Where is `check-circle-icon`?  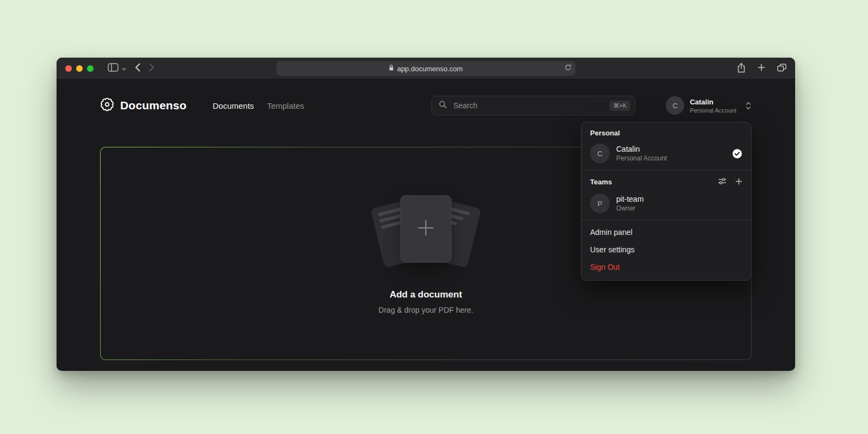
check-circle-icon is located at coordinates (737, 153).